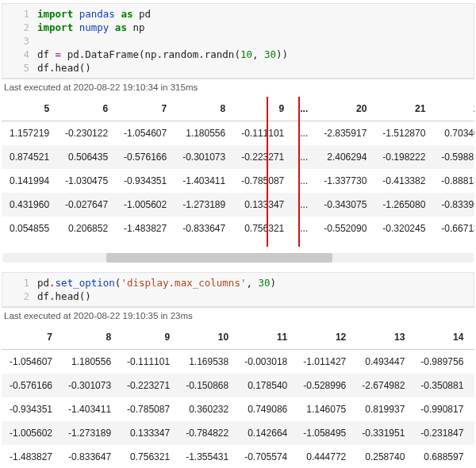  What do you see at coordinates (29, 205) in the screenshot?
I see `table-cell: 0.431960` at bounding box center [29, 205].